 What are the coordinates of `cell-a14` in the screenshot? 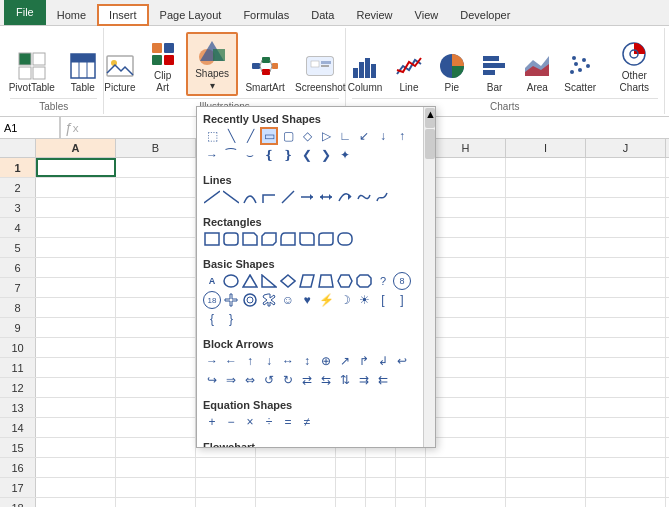 It's located at (76, 428).